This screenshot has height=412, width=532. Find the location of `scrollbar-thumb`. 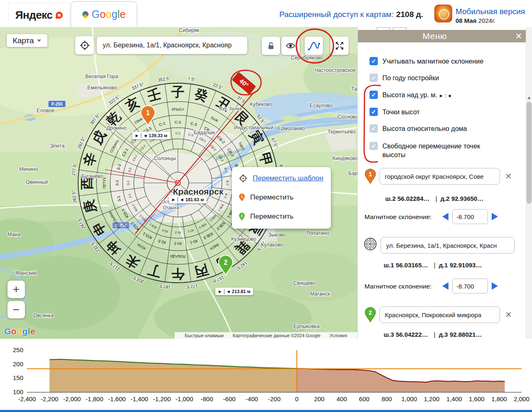

scrollbar-thumb is located at coordinates (529, 153).